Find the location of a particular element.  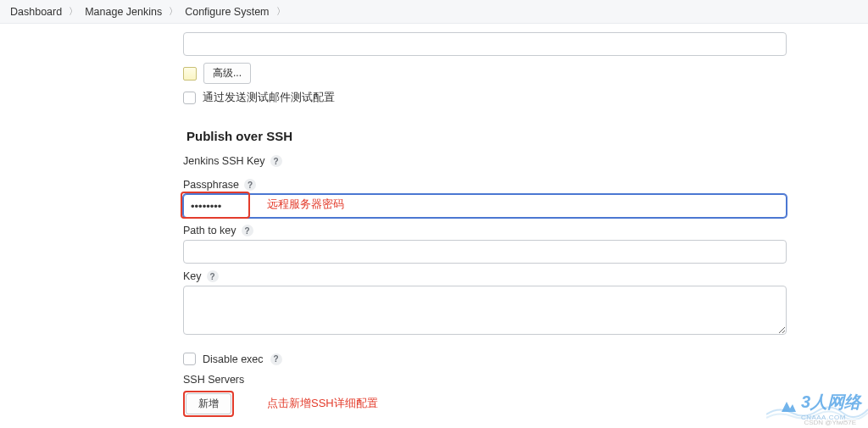

advanced-button: 高级... is located at coordinates (227, 73).